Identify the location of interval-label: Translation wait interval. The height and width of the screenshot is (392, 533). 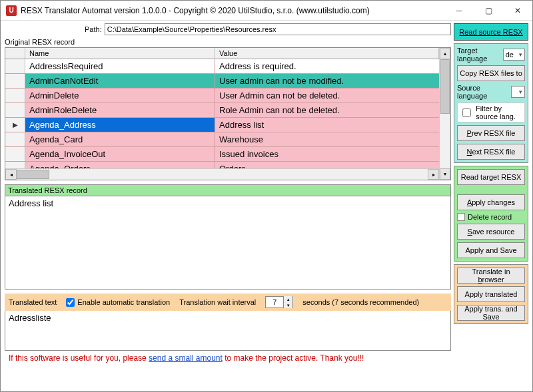
(217, 302).